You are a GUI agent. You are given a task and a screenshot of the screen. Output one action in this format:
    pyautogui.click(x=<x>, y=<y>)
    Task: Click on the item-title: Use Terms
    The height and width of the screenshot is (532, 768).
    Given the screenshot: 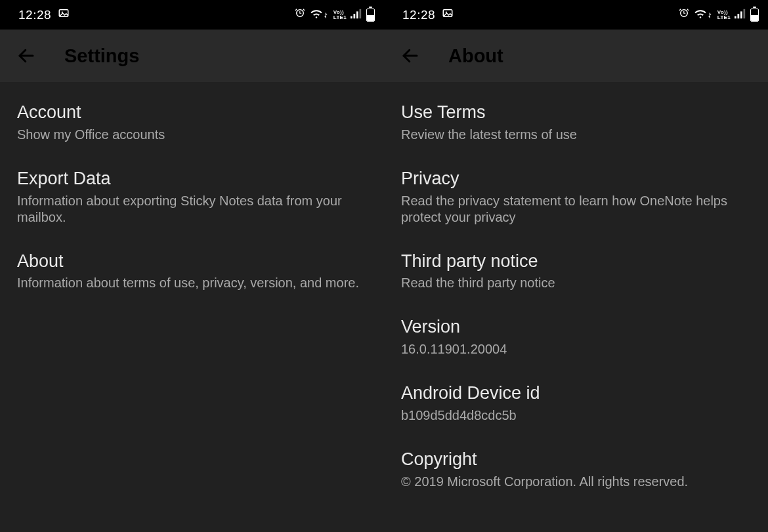 What is the action you would take?
    pyautogui.click(x=576, y=113)
    